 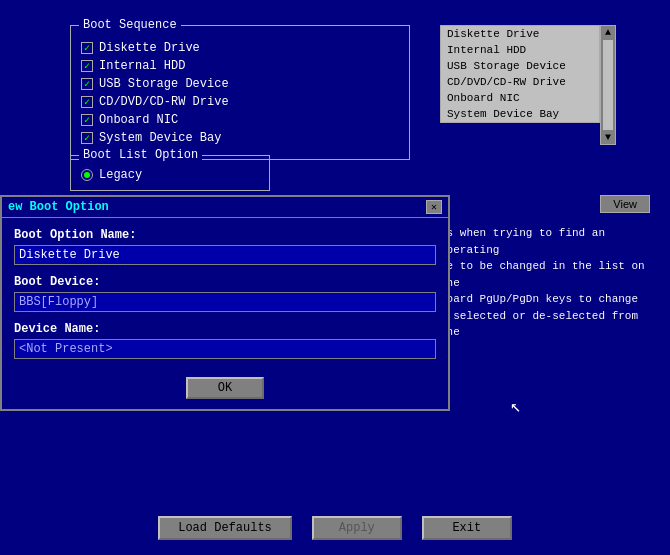 What do you see at coordinates (335, 528) in the screenshot?
I see `bottom-bar: Load Defaults Apply Exit` at bounding box center [335, 528].